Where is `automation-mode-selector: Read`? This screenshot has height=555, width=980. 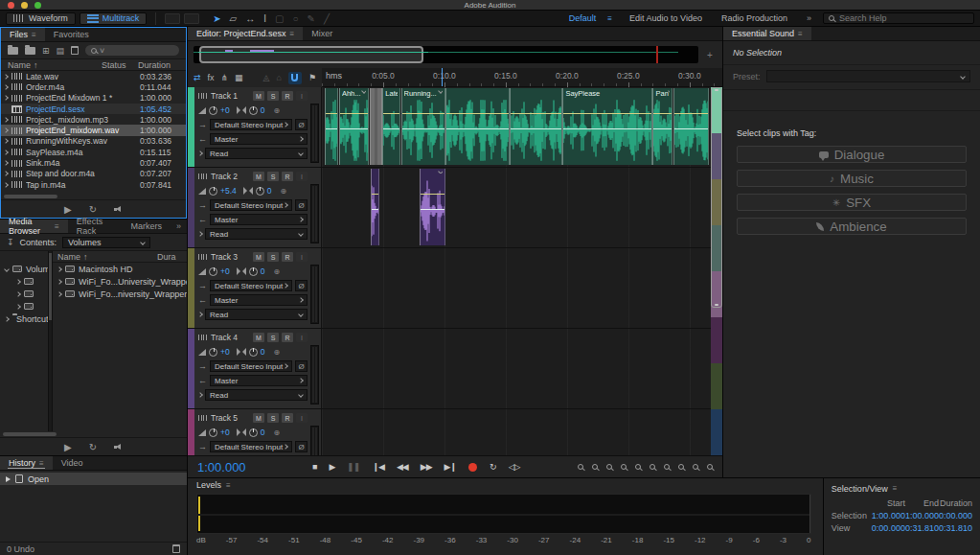
automation-mode-selector: Read is located at coordinates (257, 153).